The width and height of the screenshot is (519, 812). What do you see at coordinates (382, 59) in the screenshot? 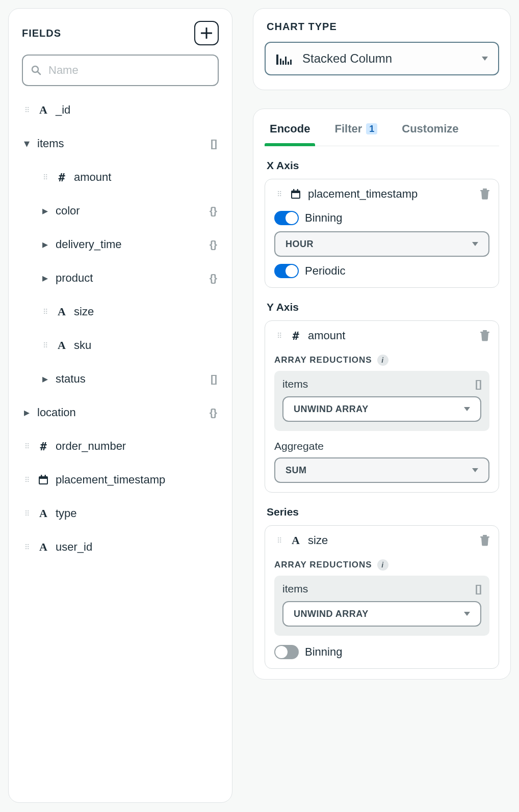
I see `chart-type-select: Stacked Column` at bounding box center [382, 59].